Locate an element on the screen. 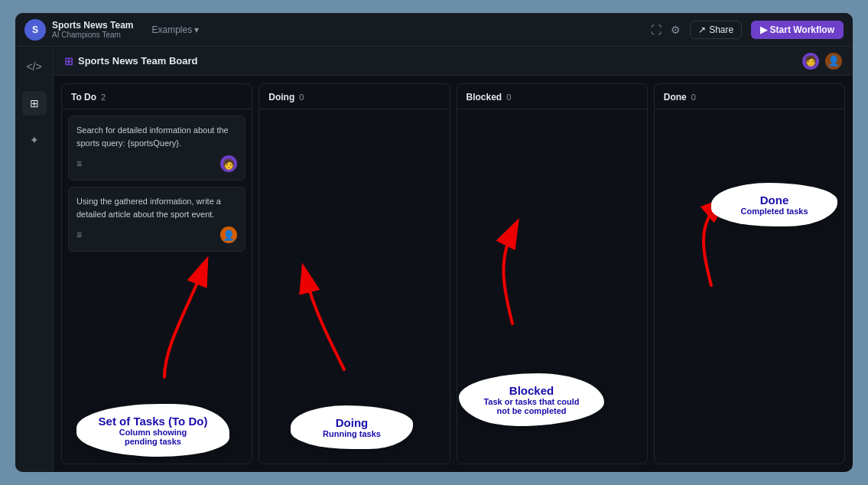  grid-icon: ⊞ is located at coordinates (34, 103).